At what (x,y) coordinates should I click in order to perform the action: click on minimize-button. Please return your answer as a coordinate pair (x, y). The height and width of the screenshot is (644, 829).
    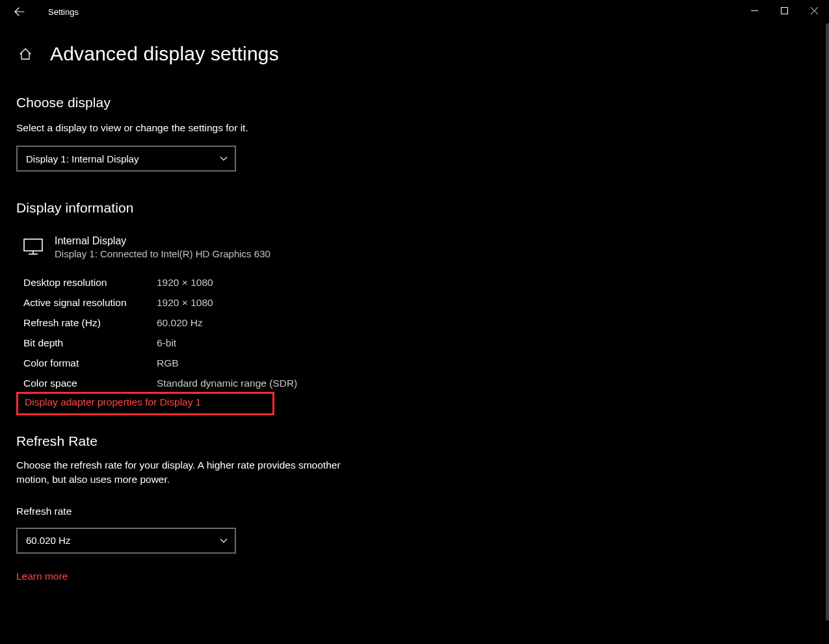
    Looking at the image, I should click on (754, 10).